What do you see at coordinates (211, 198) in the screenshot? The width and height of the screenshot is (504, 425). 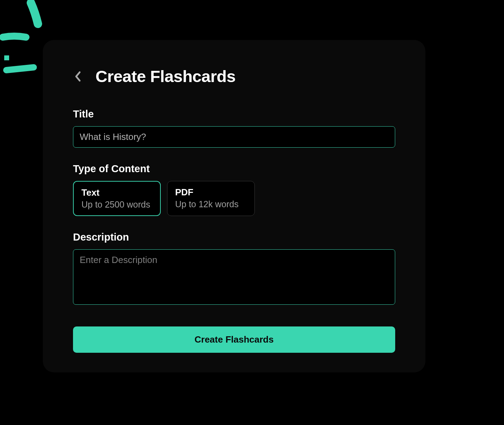 I see `content-type-pdf: PDF Up to 12k words` at bounding box center [211, 198].